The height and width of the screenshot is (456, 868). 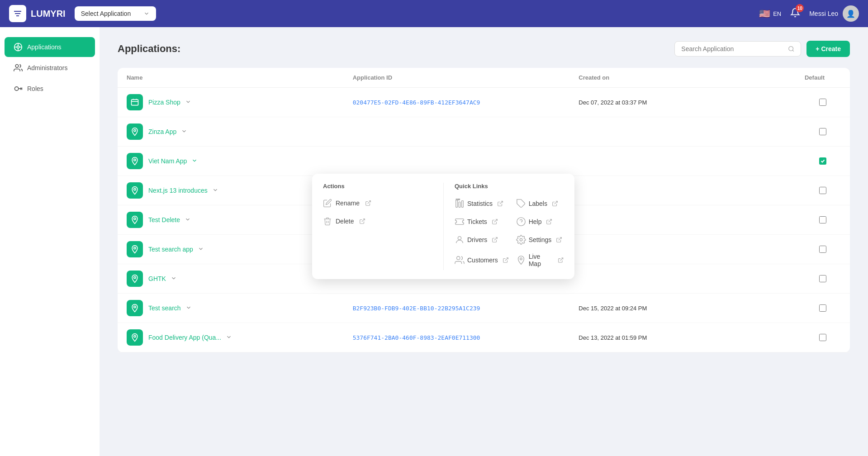 What do you see at coordinates (44, 47) in the screenshot?
I see `sidebar-applications-label: Applications` at bounding box center [44, 47].